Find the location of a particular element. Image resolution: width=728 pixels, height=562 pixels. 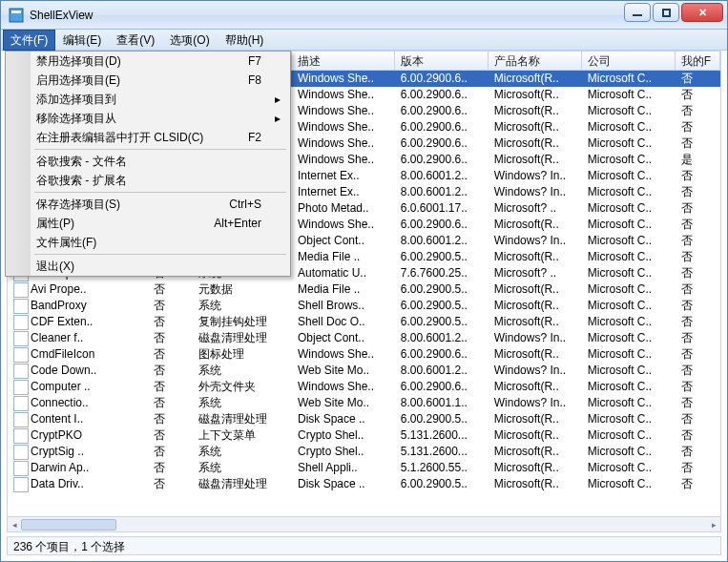

menu-shortcut: F7 is located at coordinates (255, 61).